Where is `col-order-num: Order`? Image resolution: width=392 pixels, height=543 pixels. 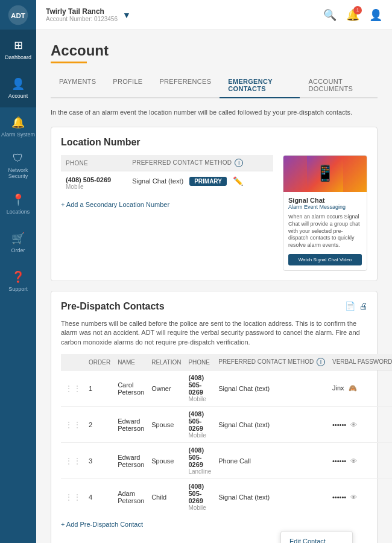 col-order-num: Order is located at coordinates (100, 362).